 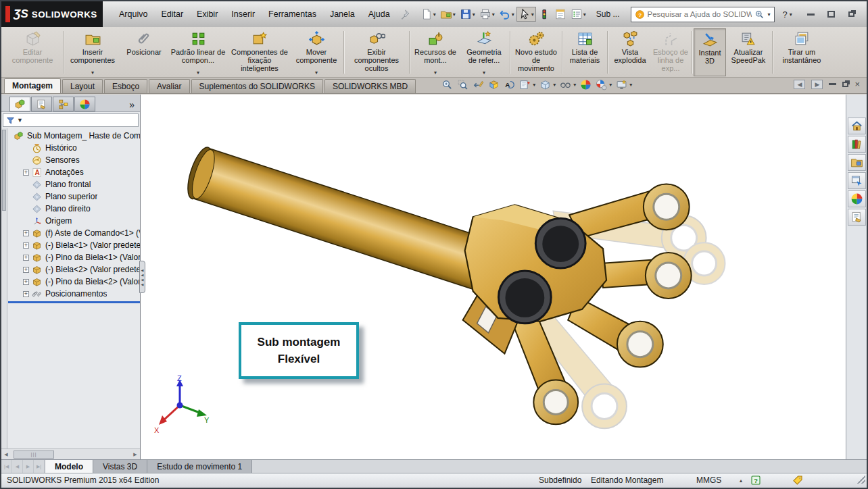 What do you see at coordinates (74, 221) in the screenshot?
I see `tree-item-origem: Origem` at bounding box center [74, 221].